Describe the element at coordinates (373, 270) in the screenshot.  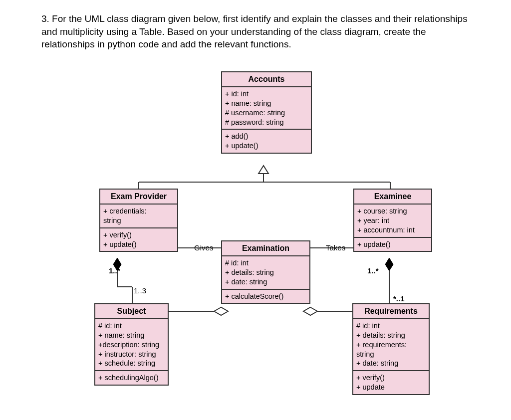
I see `multiplicity-1-star-right: 1..*` at that location.